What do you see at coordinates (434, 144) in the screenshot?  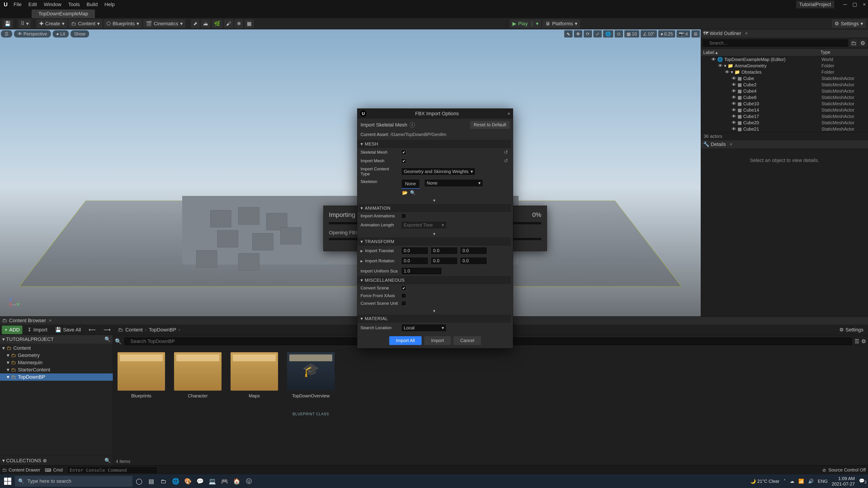 I see `section-mesh-header: ▾Mesh` at bounding box center [434, 144].